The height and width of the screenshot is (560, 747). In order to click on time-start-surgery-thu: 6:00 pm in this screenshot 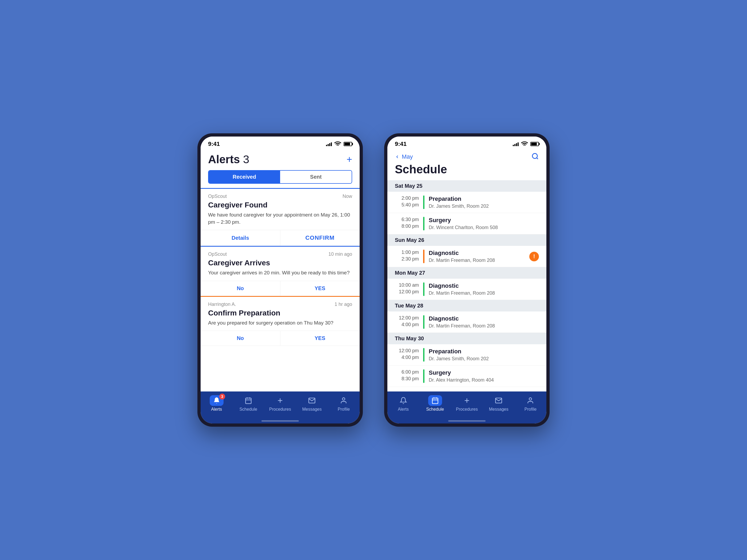, I will do `click(410, 372)`.